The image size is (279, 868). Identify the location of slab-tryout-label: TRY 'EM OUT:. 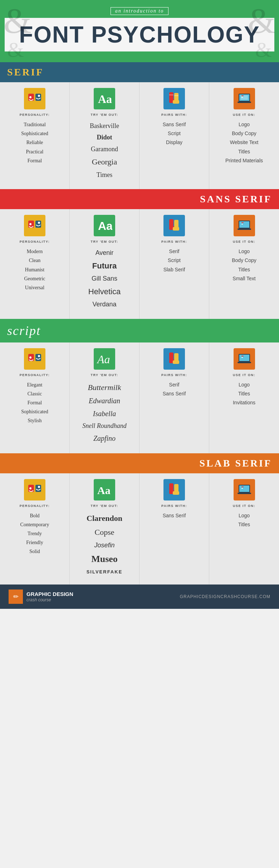
(104, 506).